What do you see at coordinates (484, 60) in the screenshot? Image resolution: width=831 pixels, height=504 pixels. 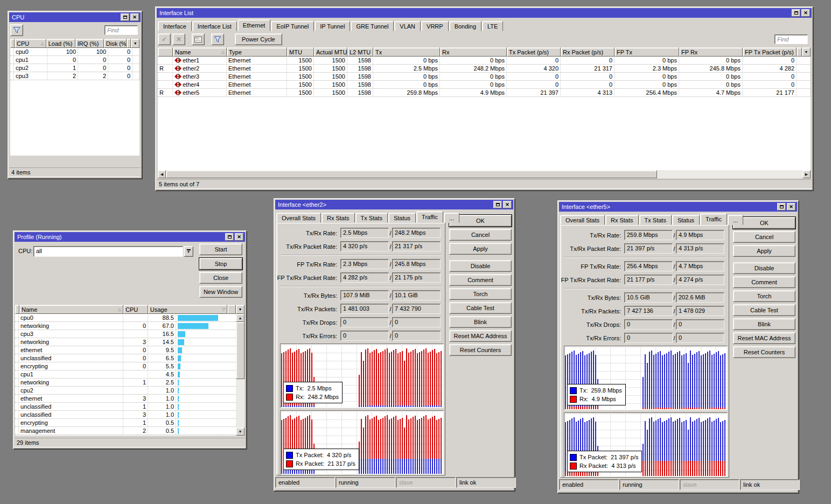 I see `interface-row: ether1Ethernet1500150015980 bps0 bps000 …` at bounding box center [484, 60].